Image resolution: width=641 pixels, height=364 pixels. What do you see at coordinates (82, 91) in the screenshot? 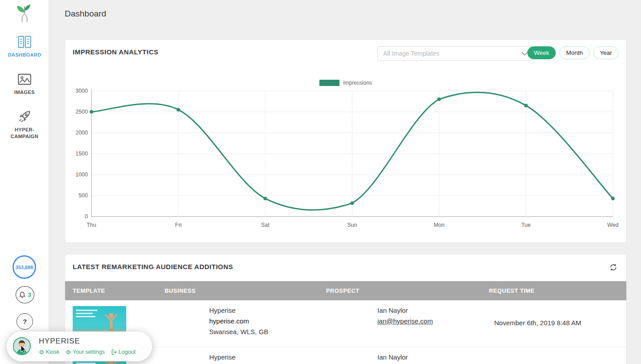
I see `svg-text: 3000` at bounding box center [82, 91].